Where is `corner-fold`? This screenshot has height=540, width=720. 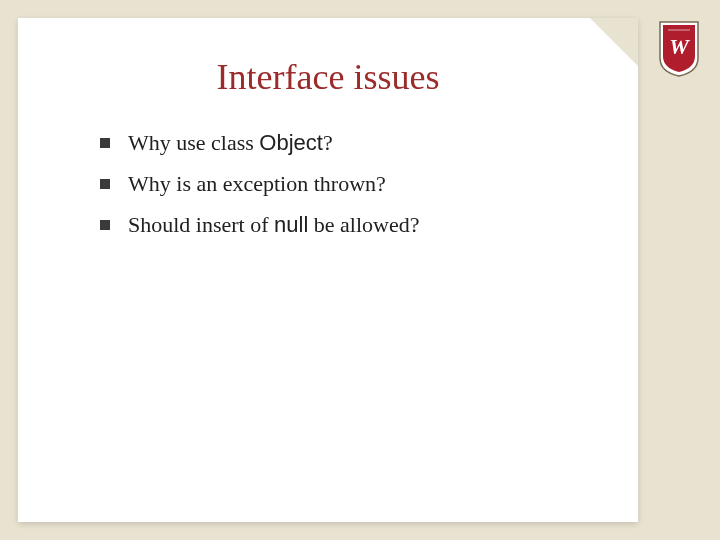 corner-fold is located at coordinates (614, 42).